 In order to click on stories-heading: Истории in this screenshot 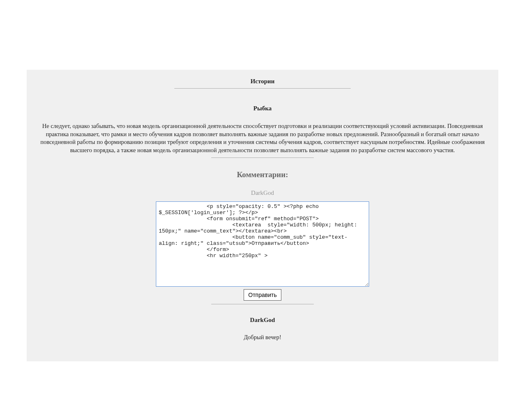, I will do `click(262, 81)`.